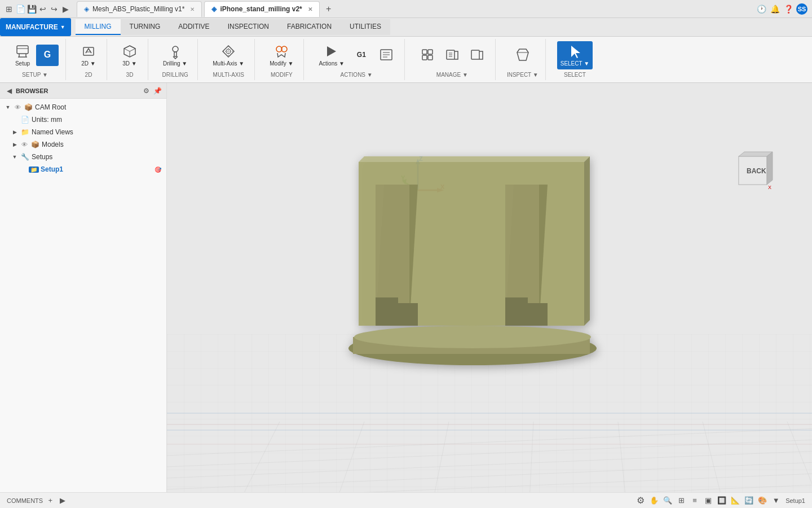 The height and width of the screenshot is (508, 812). What do you see at coordinates (228, 55) in the screenshot?
I see `multi-axis-buttons: Multi-Axis ▼` at bounding box center [228, 55].